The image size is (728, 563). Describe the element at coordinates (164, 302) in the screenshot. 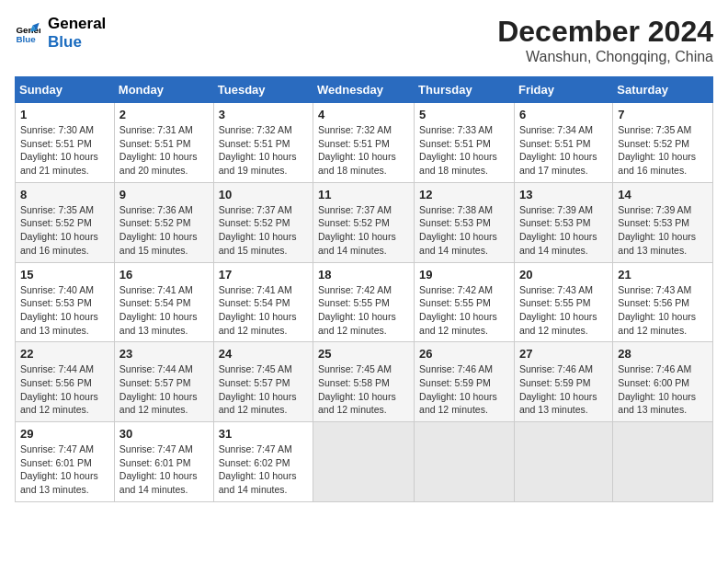

I see `calendar-cell: 16Sunrise: 7:41 AM Sunset: 5:54 PM Dayli…` at that location.